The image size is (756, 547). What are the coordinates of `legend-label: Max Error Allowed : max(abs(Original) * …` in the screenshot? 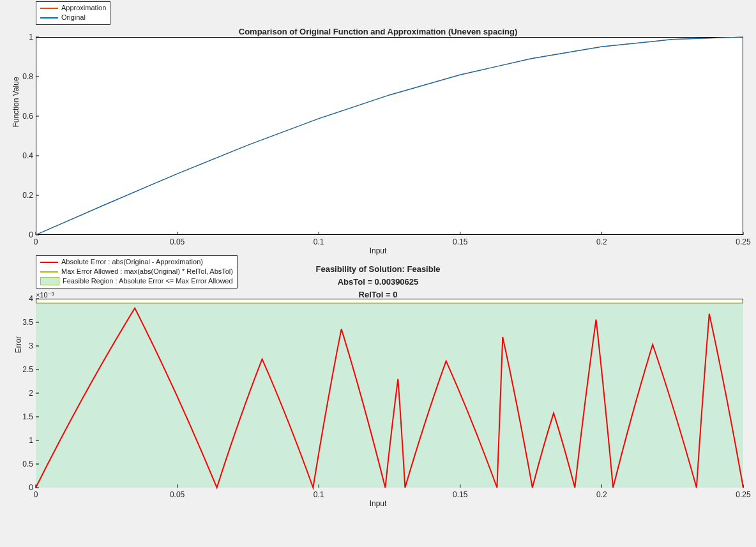 It's located at (147, 272).